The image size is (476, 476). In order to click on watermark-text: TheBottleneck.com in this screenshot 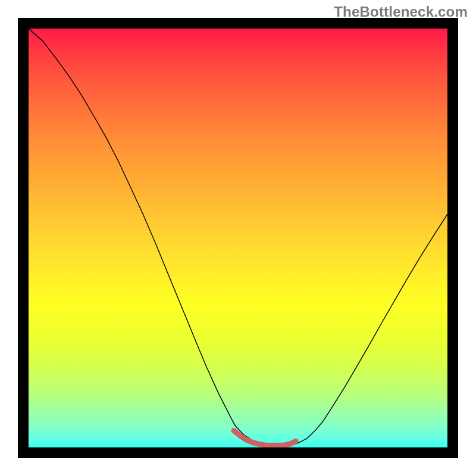, I will do `click(401, 12)`.